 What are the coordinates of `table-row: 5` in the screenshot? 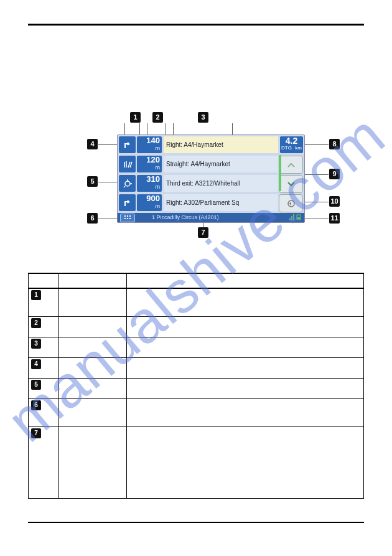 It's located at (197, 389).